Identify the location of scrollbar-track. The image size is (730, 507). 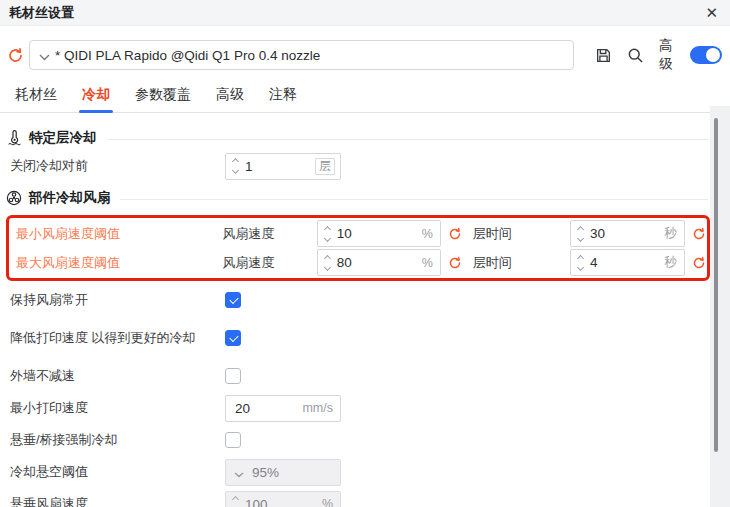
(720, 306).